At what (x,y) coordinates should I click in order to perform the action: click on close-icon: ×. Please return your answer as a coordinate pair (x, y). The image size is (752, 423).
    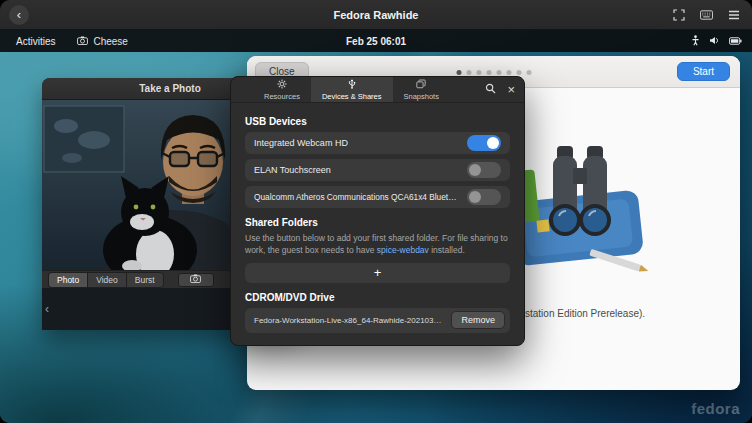
    Looking at the image, I should click on (511, 90).